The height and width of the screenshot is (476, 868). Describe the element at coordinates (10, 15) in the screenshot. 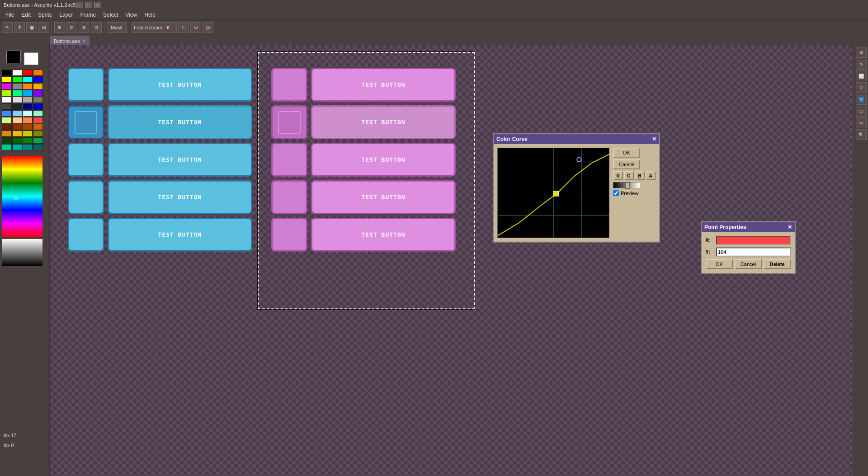

I see `menu-file: File` at that location.